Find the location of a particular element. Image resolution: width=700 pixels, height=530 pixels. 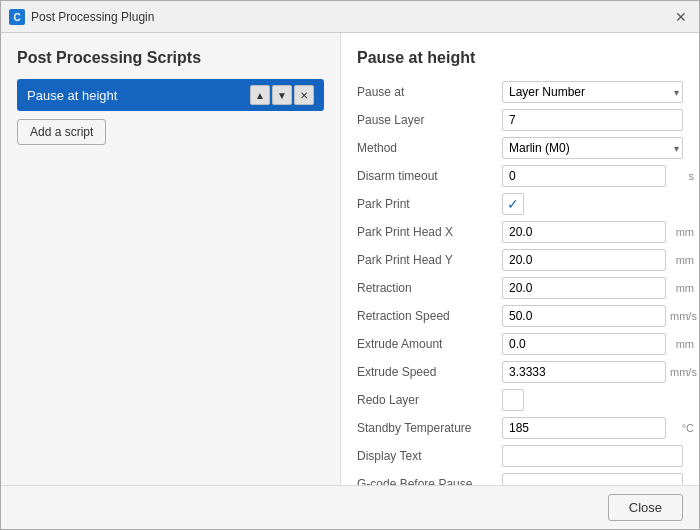

form-row: Park Print Head Xmm is located at coordinates (520, 232).